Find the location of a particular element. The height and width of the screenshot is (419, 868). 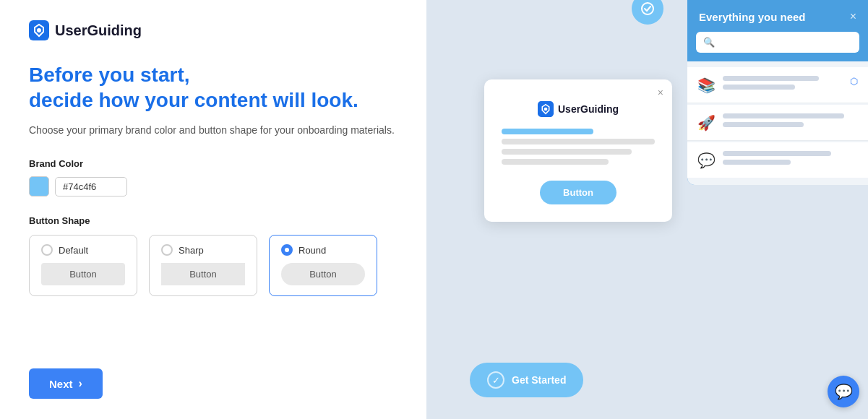

shape-option-sharp: Sharp Button is located at coordinates (203, 266).